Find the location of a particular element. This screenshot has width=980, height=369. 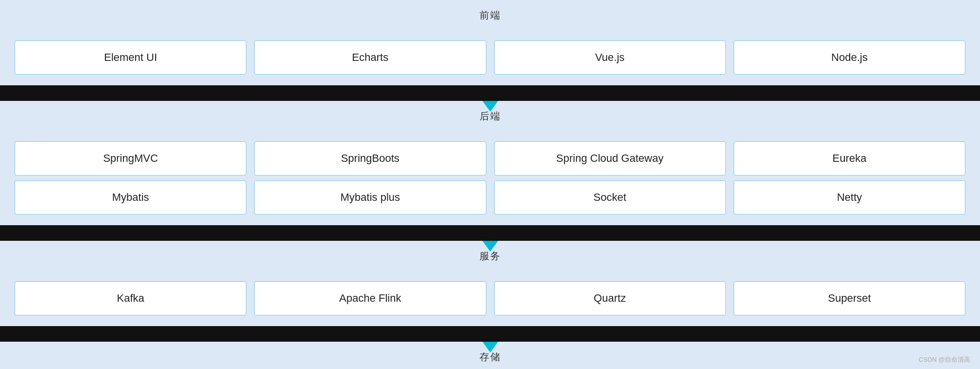

card-services-0-2: Quartz is located at coordinates (610, 298).